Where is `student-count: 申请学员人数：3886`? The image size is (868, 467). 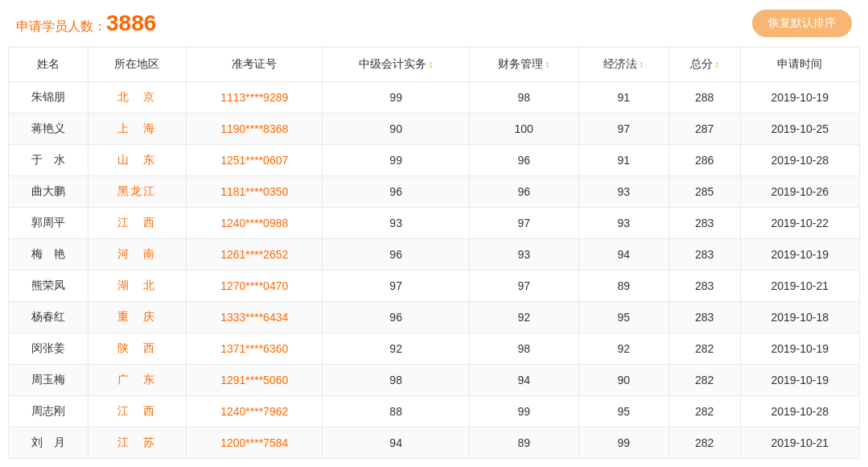
student-count: 申请学员人数：3886 is located at coordinates (86, 23).